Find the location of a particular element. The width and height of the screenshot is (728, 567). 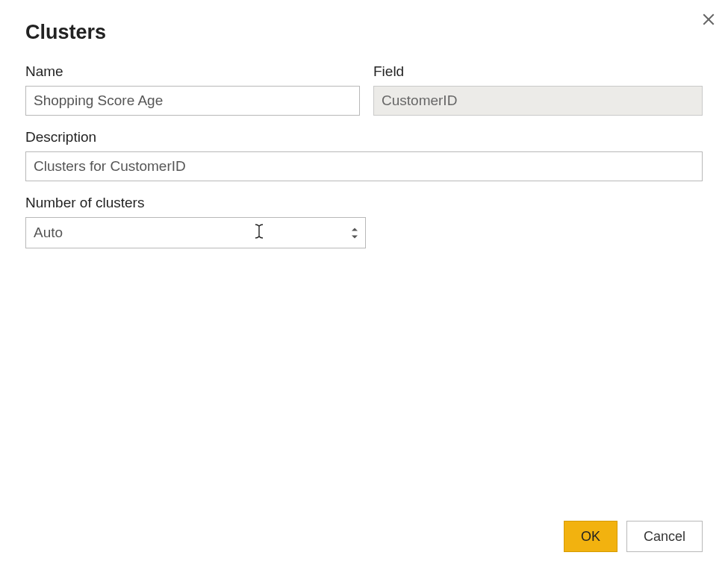

row-num-clusters: Number of clusters is located at coordinates (364, 222).